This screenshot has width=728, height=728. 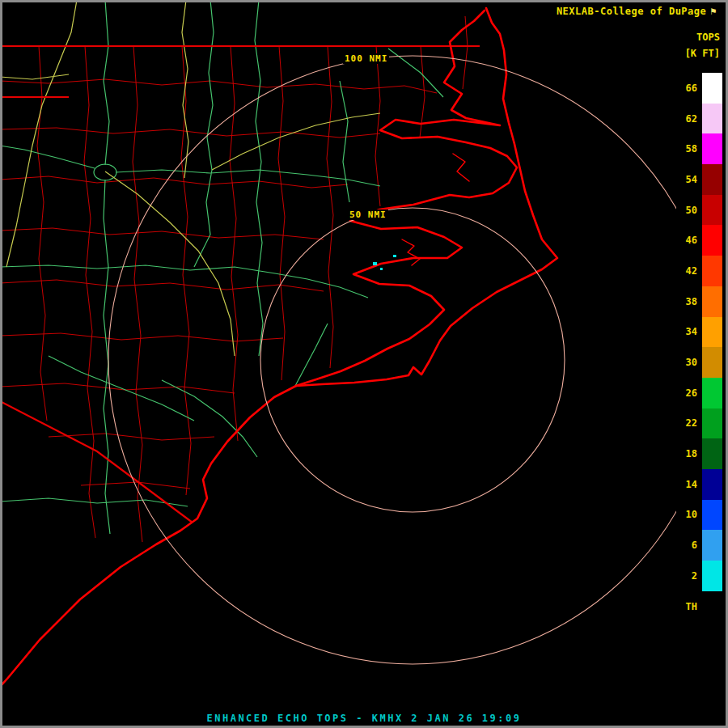 I want to click on legend-title-units: [K FT], so click(x=702, y=53).